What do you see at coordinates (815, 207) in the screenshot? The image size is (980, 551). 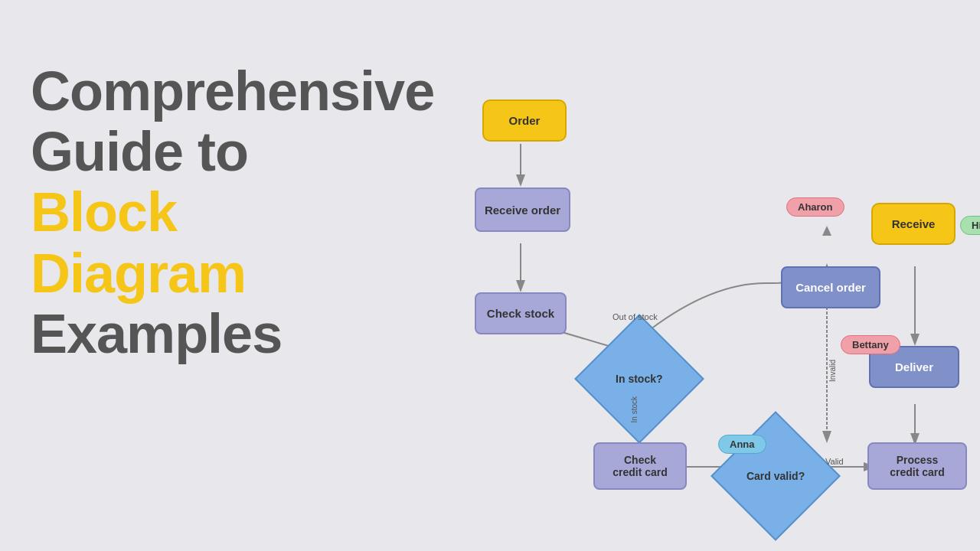 I see `aharon-pill: Aharon` at bounding box center [815, 207].